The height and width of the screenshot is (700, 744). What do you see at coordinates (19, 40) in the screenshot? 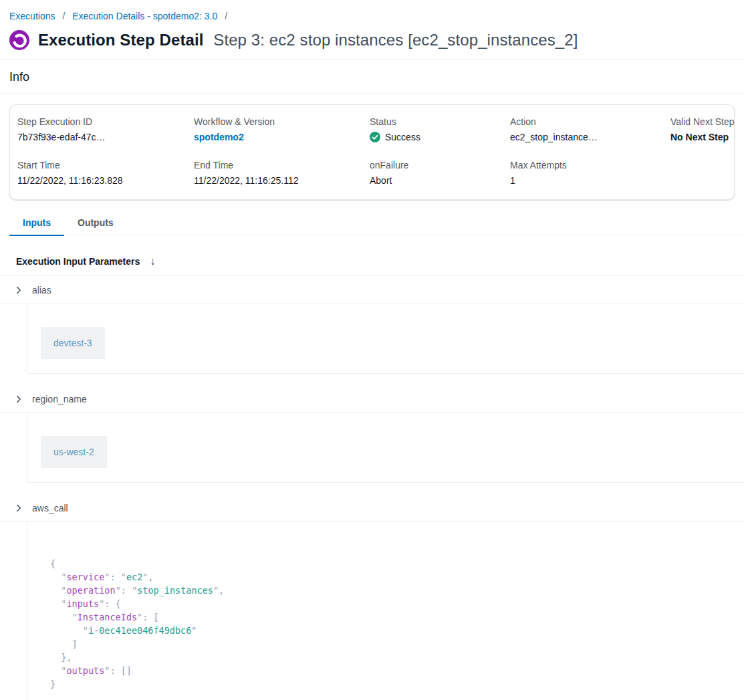
I see `workflow-brand-icon` at bounding box center [19, 40].